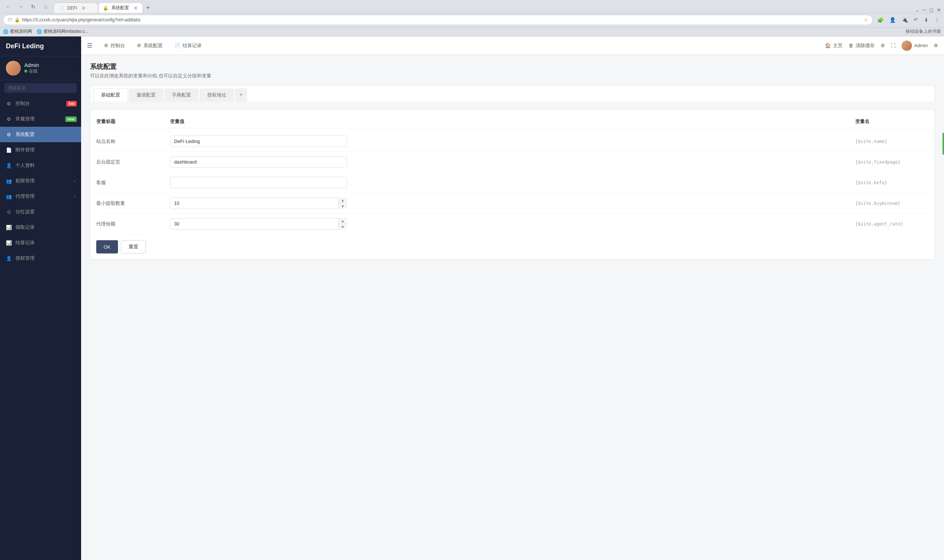 This screenshot has height=560, width=944. What do you see at coordinates (41, 181) in the screenshot?
I see `sidebar-item-permissions: 👥 权限管理 ›` at bounding box center [41, 181].